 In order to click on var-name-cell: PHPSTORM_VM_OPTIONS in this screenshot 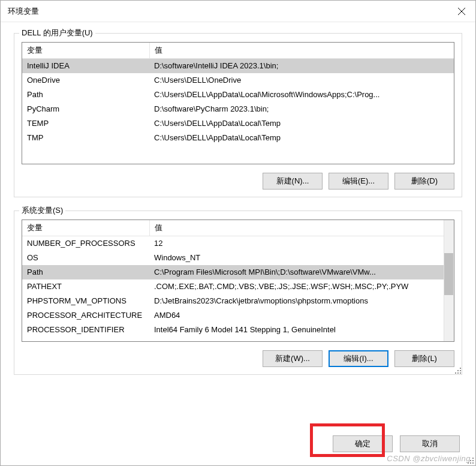, I will do `click(86, 301)`.